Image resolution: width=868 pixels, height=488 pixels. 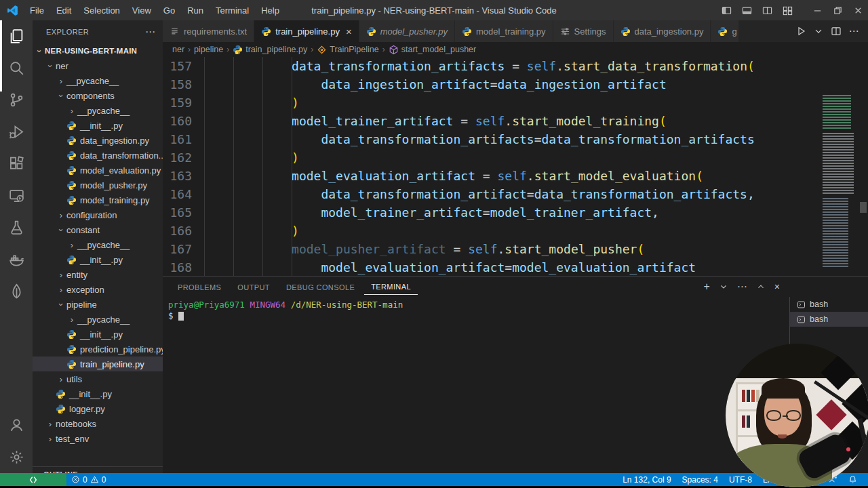 I want to click on run-dropdown-button, so click(x=818, y=31).